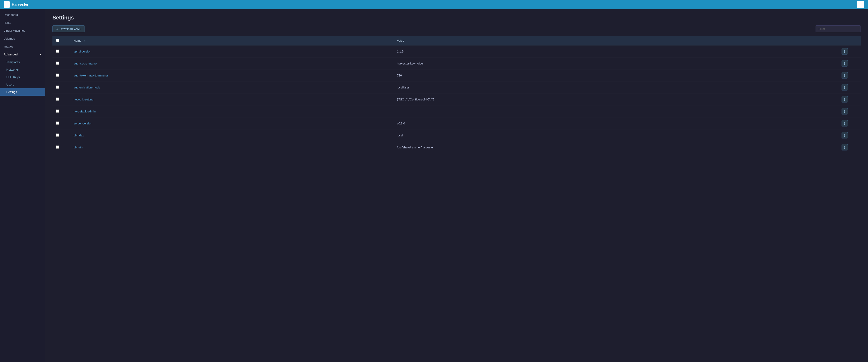 Image resolution: width=868 pixels, height=362 pixels. Describe the element at coordinates (845, 111) in the screenshot. I see `row-action-button-no-default-admin: ⋮` at that location.